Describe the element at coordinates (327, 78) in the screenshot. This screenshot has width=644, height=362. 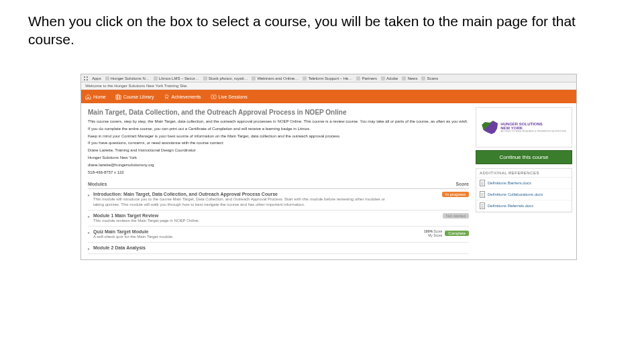
I see `bookmark-item: Teleform Support – He…` at that location.